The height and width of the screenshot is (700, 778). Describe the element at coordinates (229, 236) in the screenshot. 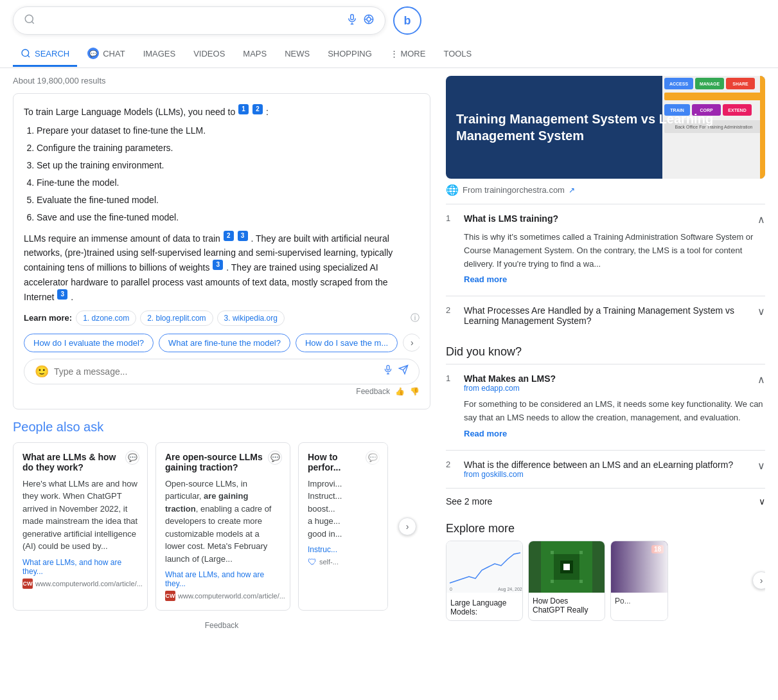

I see `citation-body-2: 2` at that location.